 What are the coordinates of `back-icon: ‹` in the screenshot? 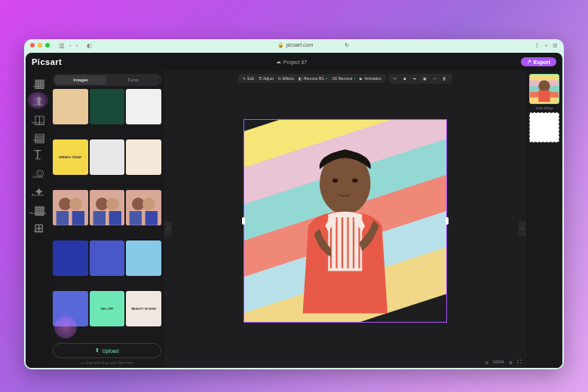 It's located at (71, 45).